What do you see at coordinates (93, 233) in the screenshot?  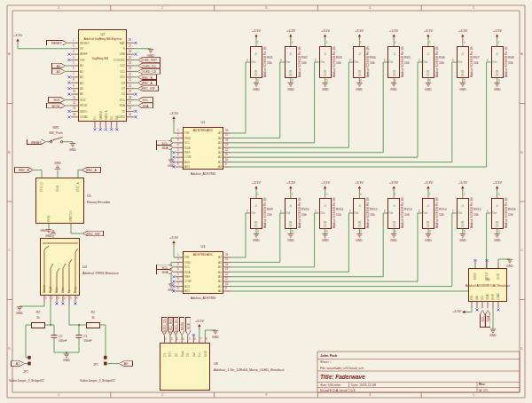 I see `net-label-enc-sw: ENC_SW` at bounding box center [93, 233].